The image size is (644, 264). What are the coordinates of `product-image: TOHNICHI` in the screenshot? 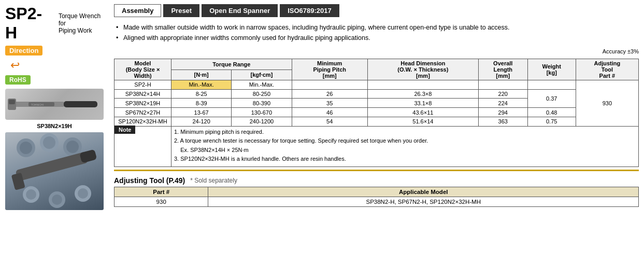 It's located at (54, 104).